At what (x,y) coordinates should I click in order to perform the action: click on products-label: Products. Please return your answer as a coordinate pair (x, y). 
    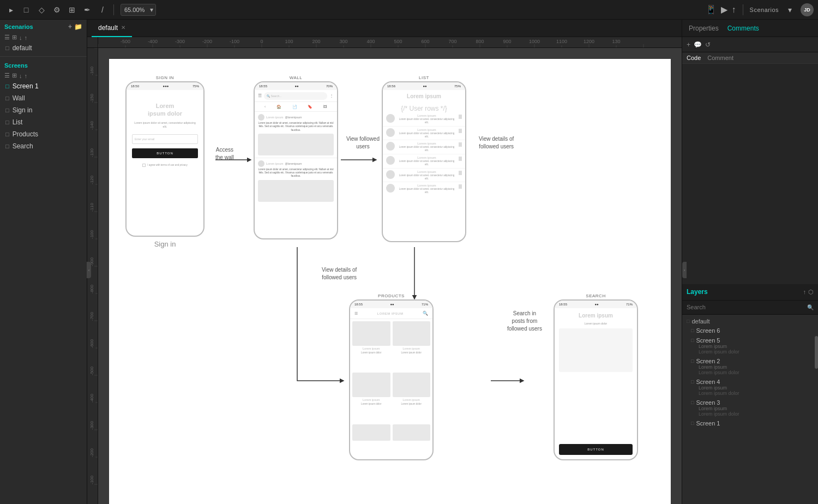
    Looking at the image, I should click on (25, 134).